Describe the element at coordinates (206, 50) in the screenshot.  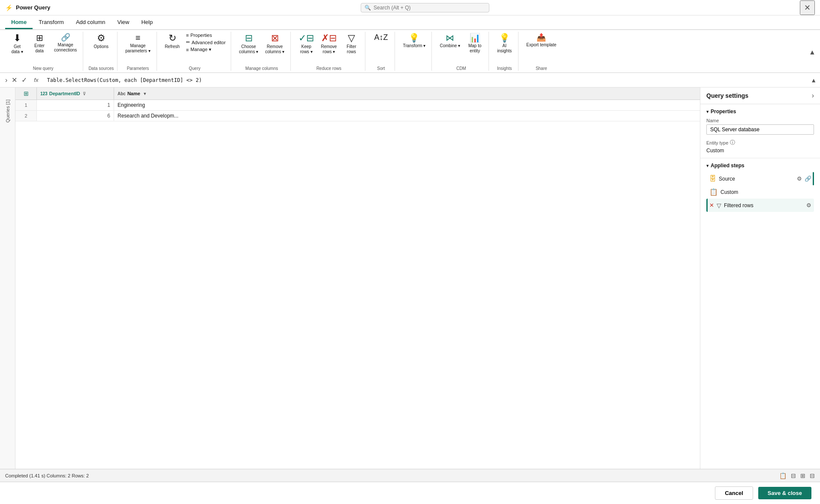
I see `manage-button: ≡ Manage ▾` at that location.